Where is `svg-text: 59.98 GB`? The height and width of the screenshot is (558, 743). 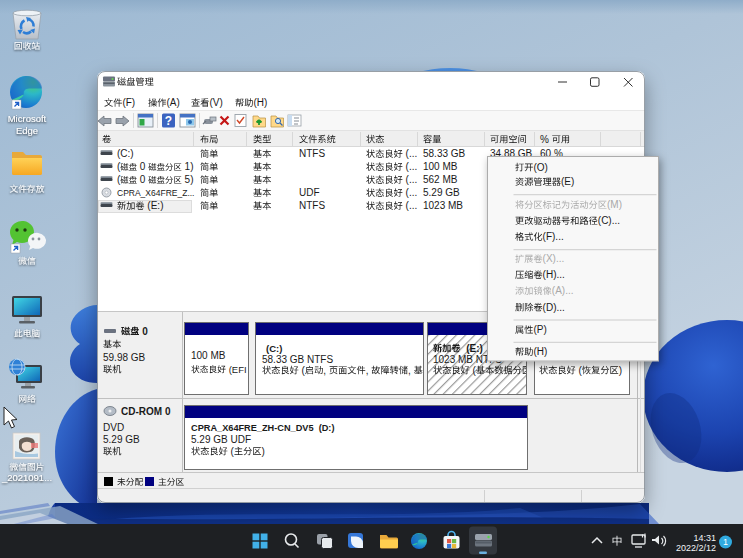 svg-text: 59.98 GB is located at coordinates (124, 358).